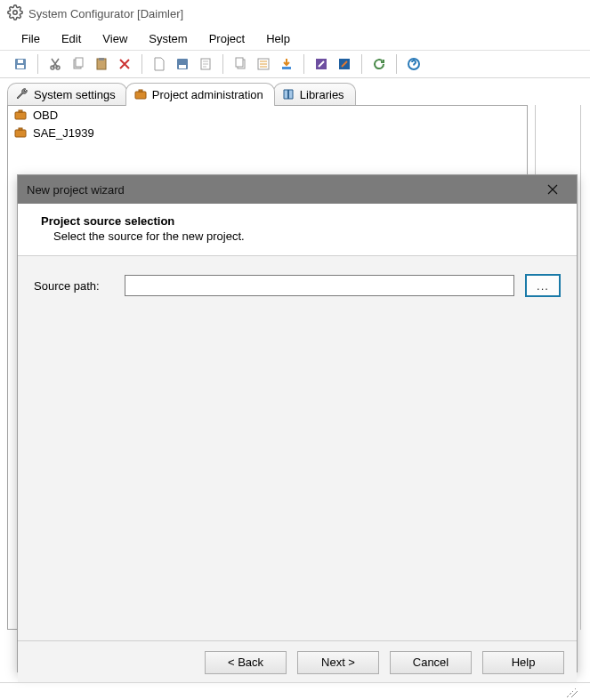  What do you see at coordinates (208, 94) in the screenshot?
I see `tab-label: Project administration` at bounding box center [208, 94].